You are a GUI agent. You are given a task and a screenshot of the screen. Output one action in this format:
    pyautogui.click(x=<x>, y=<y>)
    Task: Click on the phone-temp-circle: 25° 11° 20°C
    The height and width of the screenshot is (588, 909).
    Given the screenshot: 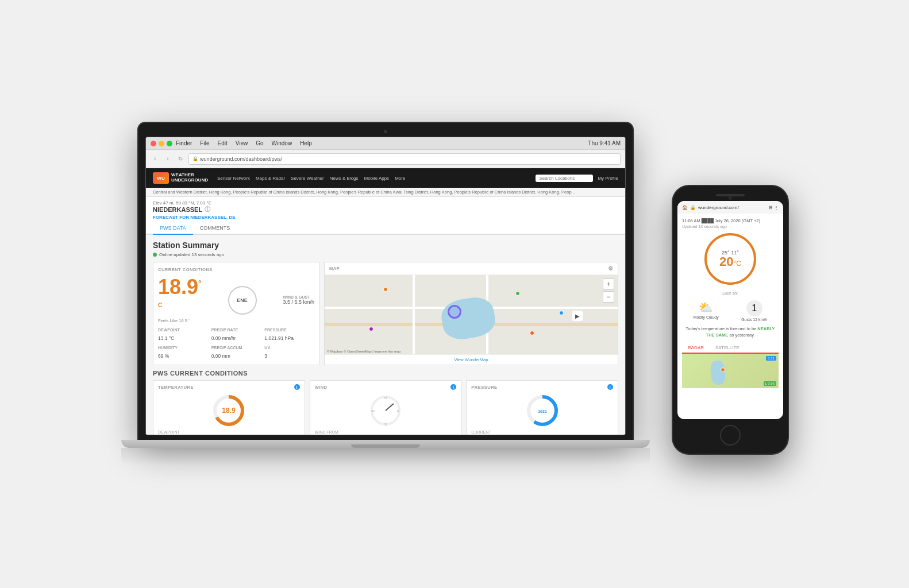 What is the action you would take?
    pyautogui.click(x=730, y=259)
    